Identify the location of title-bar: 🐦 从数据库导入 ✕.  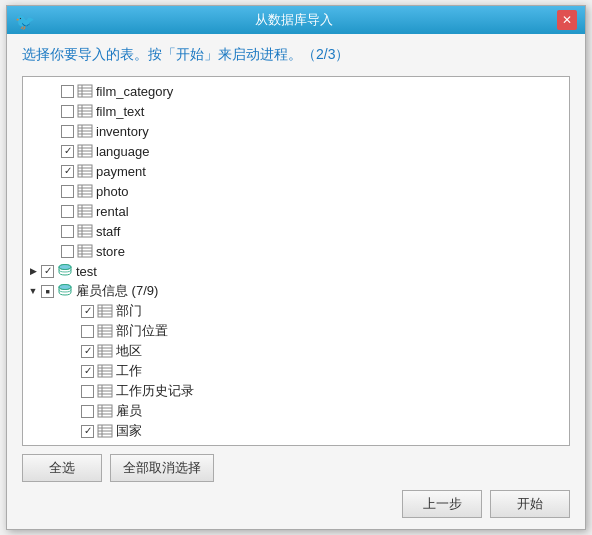
(296, 20).